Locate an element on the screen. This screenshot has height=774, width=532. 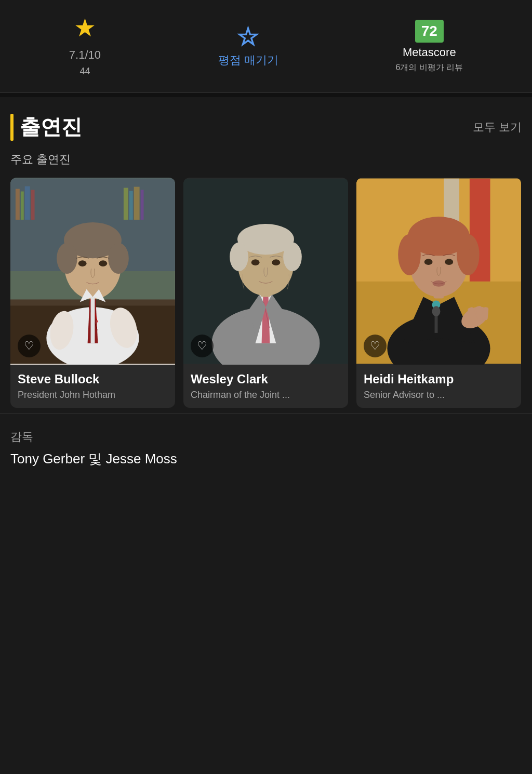
cast-subtitle: 주요 출연진 is located at coordinates (266, 159).